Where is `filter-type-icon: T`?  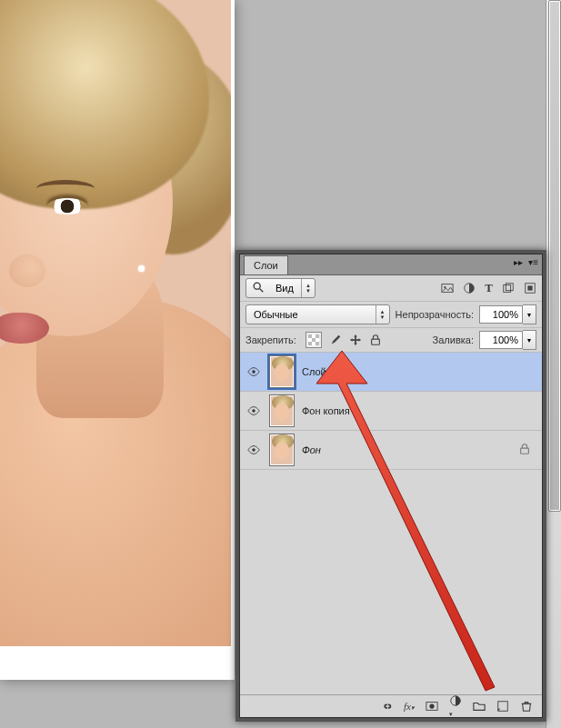
filter-type-icon: T is located at coordinates (489, 288).